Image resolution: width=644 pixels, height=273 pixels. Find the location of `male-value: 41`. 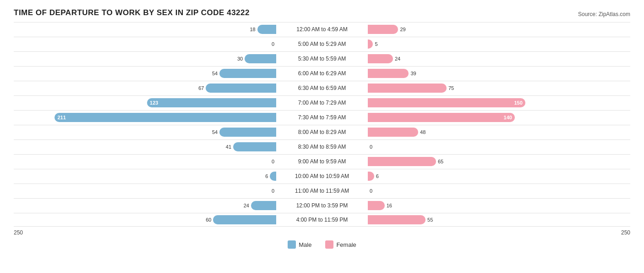

male-value: 41 is located at coordinates (229, 147).